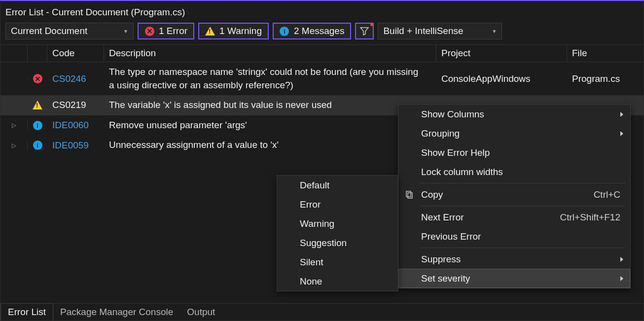  Describe the element at coordinates (514, 259) in the screenshot. I see `menu-suppress: Suppress` at that location.